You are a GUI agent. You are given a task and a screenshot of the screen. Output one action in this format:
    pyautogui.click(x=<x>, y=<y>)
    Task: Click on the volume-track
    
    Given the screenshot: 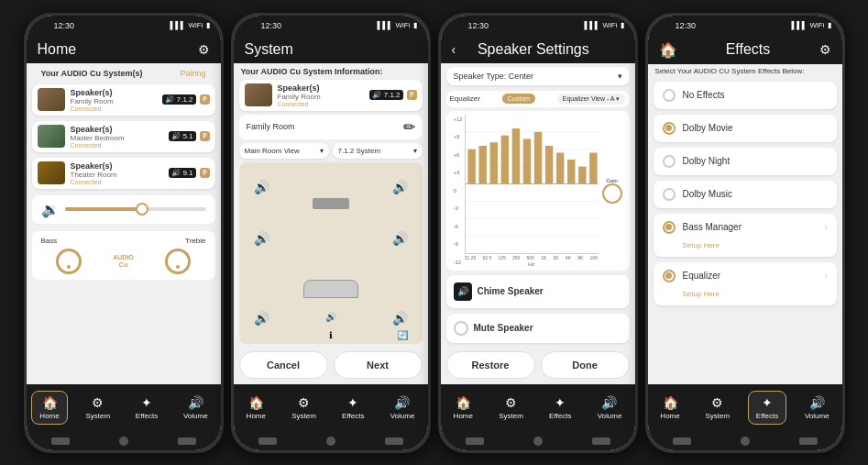 What is the action you would take?
    pyautogui.click(x=136, y=209)
    